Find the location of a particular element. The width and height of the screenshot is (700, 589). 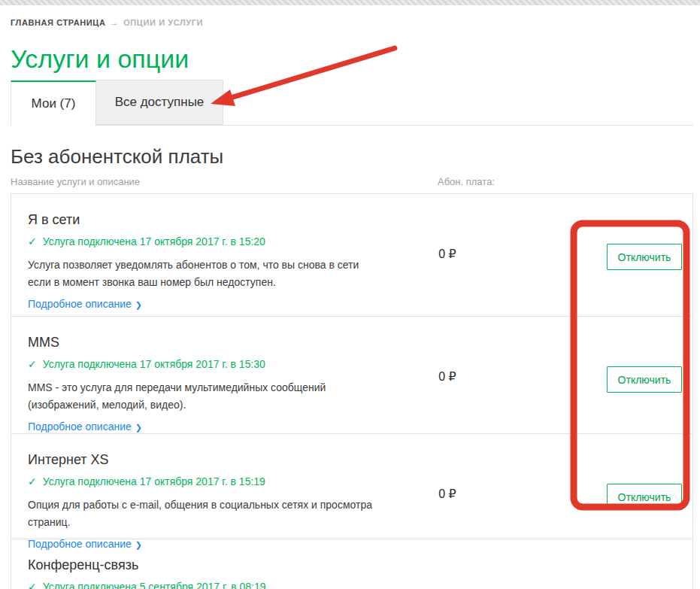

page-title: Услуги и опции is located at coordinates (352, 59).